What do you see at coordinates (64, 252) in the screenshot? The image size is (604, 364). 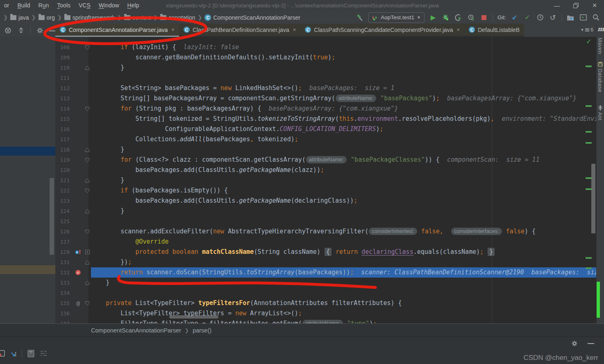 I see `line-number: 128` at bounding box center [64, 252].